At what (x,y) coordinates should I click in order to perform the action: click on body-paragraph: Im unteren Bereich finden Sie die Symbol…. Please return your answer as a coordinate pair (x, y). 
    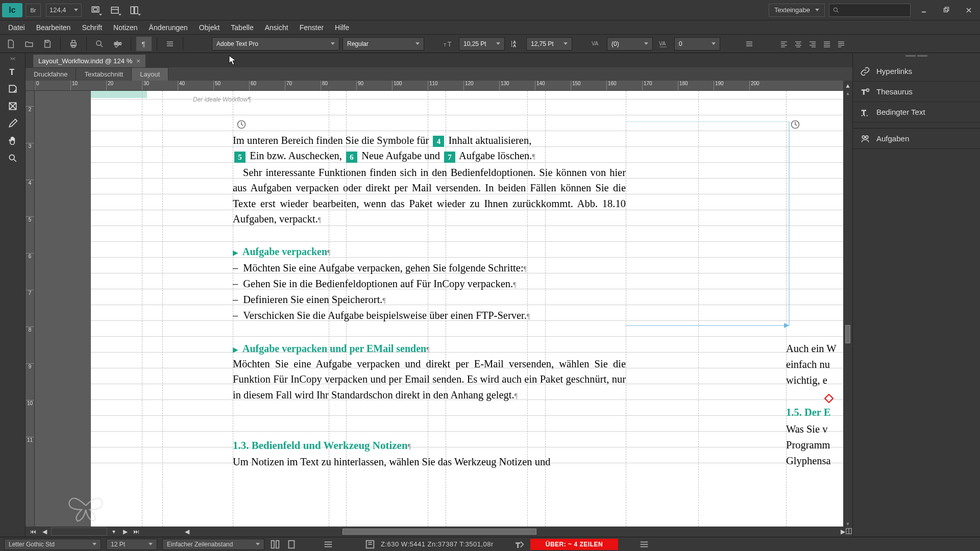
    Looking at the image, I should click on (429, 148).